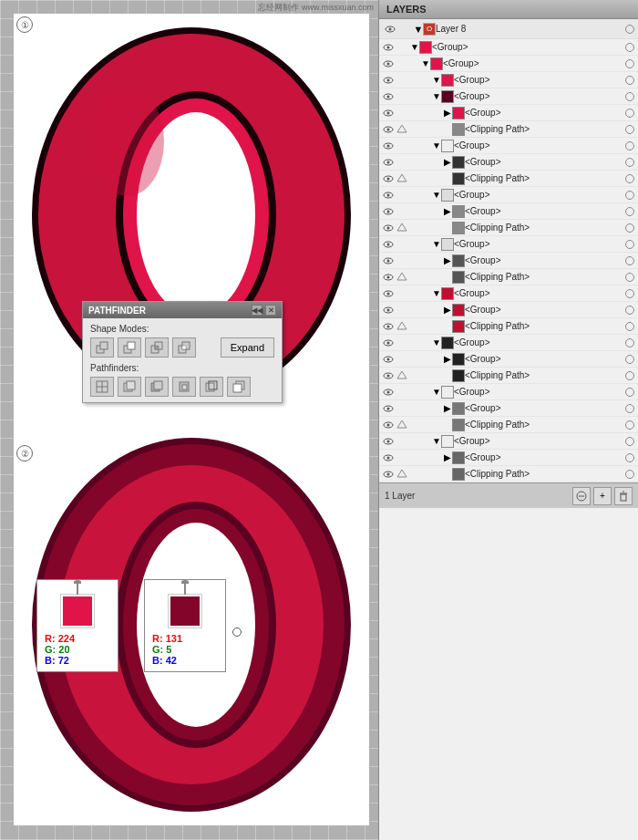  Describe the element at coordinates (248, 347) in the screenshot. I see `expand-button: Expand` at that location.